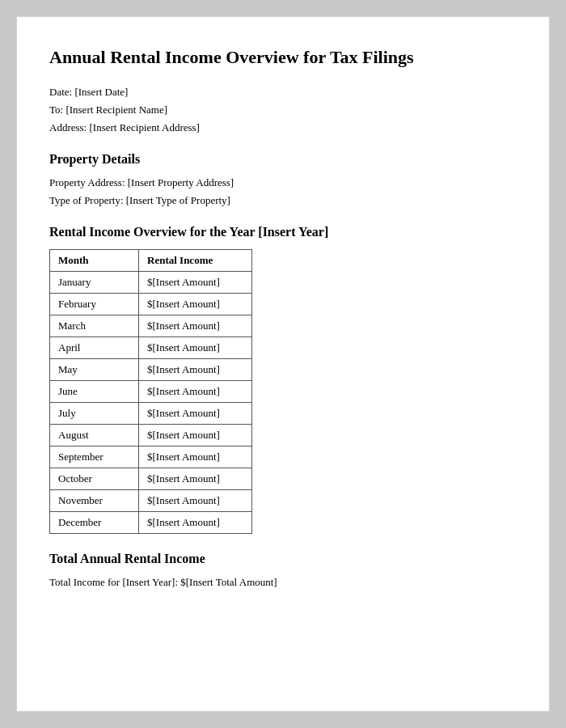 Image resolution: width=566 pixels, height=728 pixels. What do you see at coordinates (95, 392) in the screenshot?
I see `month-cell: June` at bounding box center [95, 392].